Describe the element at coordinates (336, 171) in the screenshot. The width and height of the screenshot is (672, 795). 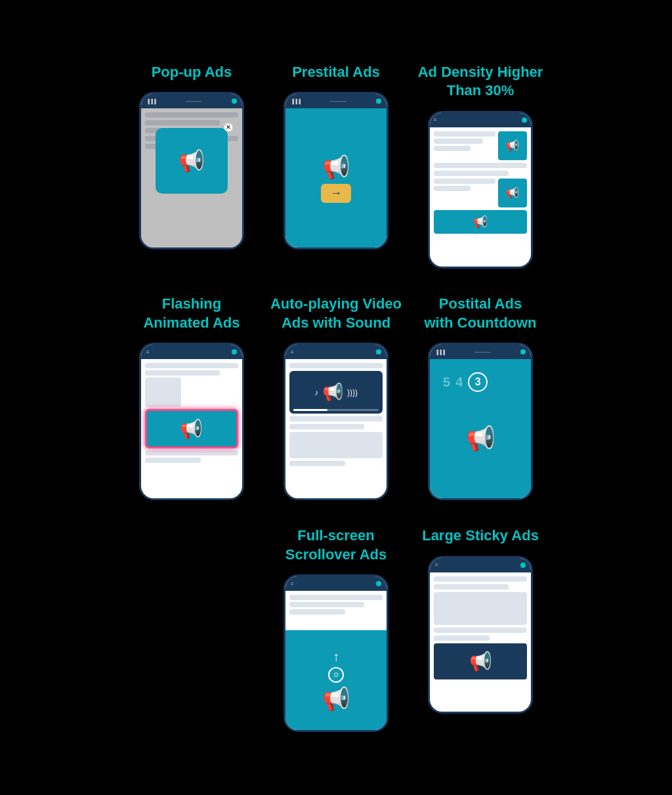
I see `prestitial-phone: ▐▐▐ ───── 📢 →` at that location.